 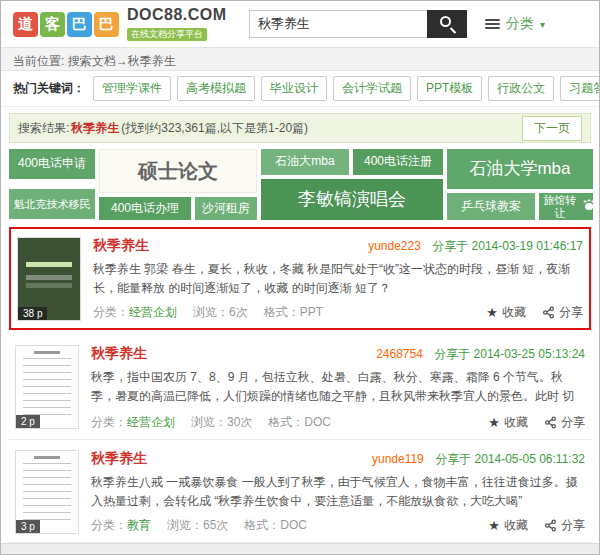 I want to click on search-button, so click(x=447, y=24).